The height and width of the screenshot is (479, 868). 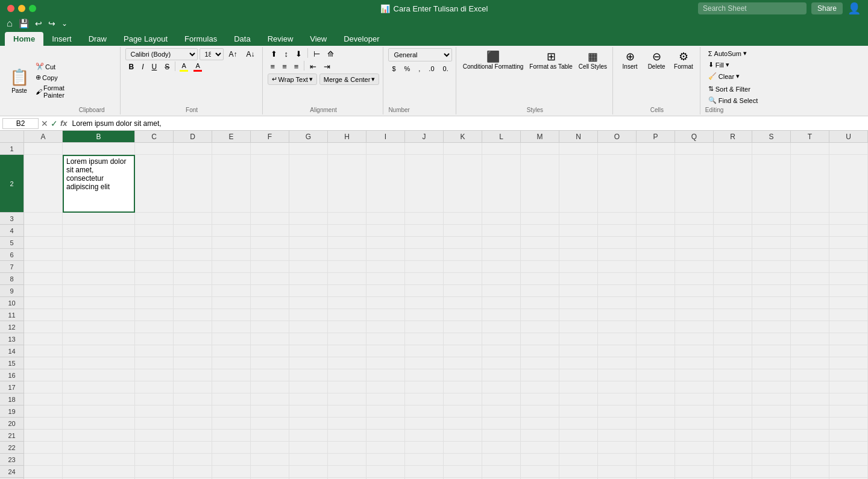 I want to click on cell-R23, so click(x=733, y=460).